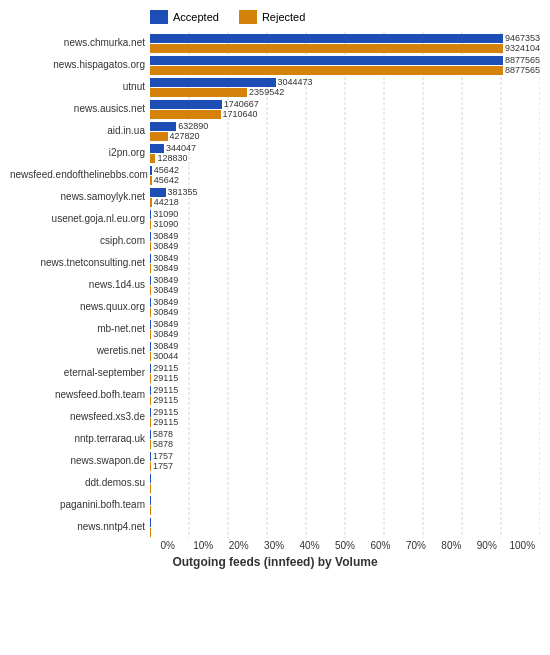  I want to click on rejected-bar-label-1: 8877565, so click(522, 70).